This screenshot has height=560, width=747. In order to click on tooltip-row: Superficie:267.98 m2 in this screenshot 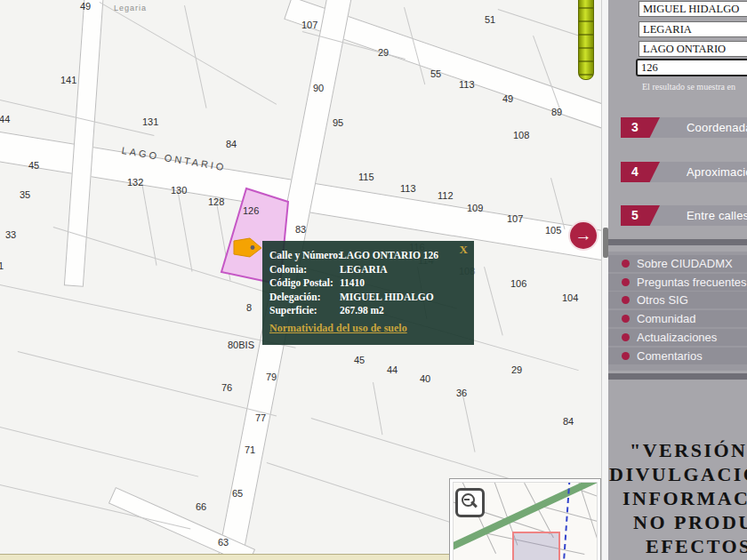, I will do `click(367, 311)`.